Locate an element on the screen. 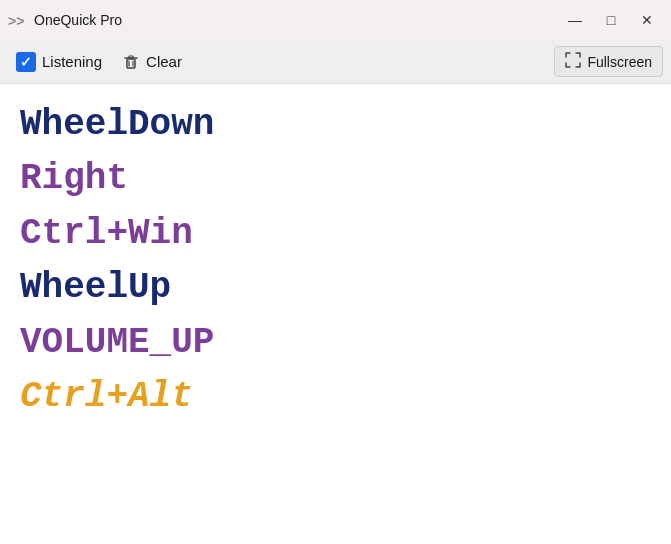 This screenshot has width=671, height=544. listening-button: Listening is located at coordinates (59, 62).